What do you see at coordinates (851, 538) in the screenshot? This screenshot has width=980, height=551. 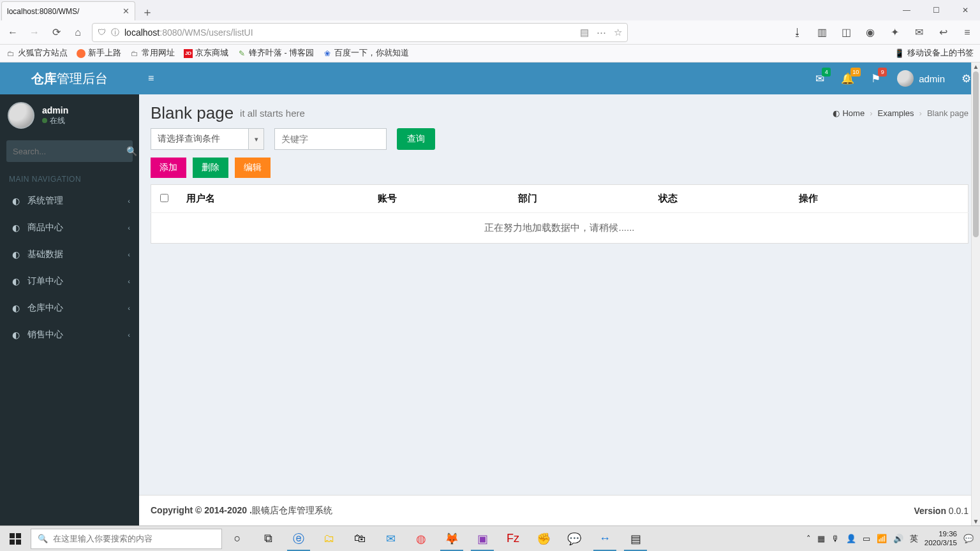 I see `tray-people-icon: 👤` at bounding box center [851, 538].